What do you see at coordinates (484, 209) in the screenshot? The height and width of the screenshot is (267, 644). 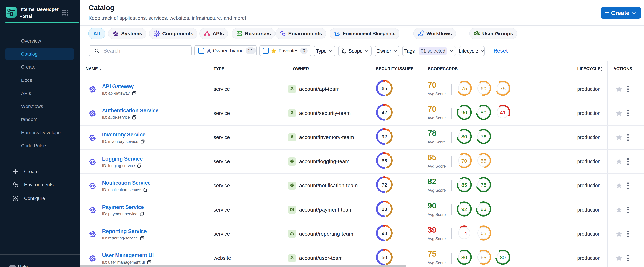 I see `svg-text: 83` at bounding box center [484, 209].